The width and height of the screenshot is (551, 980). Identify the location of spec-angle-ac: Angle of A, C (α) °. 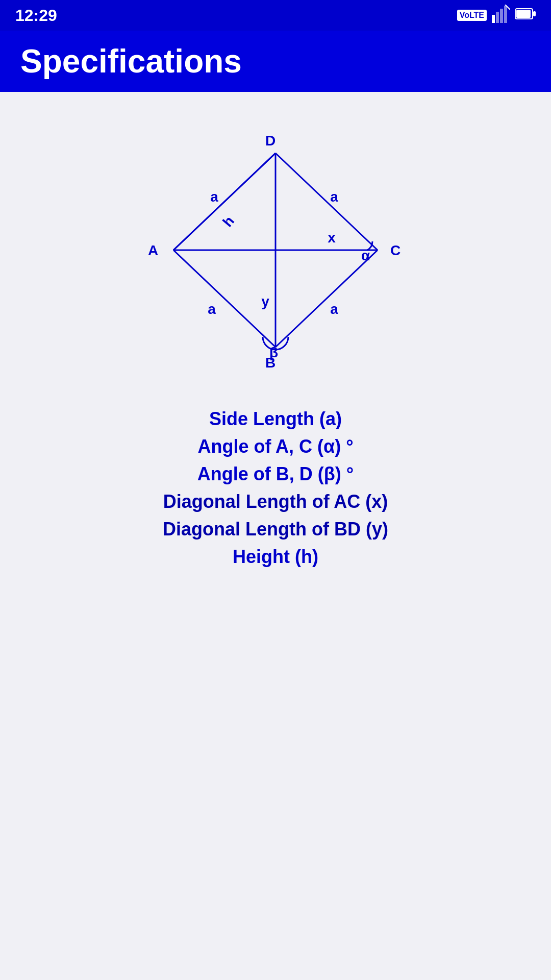
(276, 447).